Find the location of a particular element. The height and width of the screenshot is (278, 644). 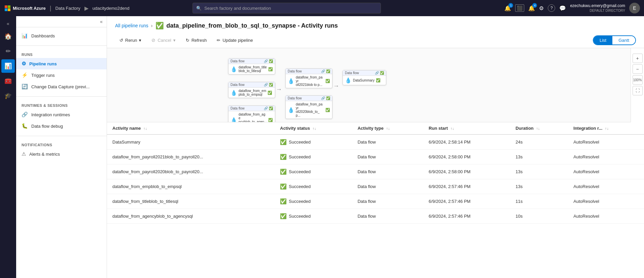

col-run-start: Run start ↑↓ is located at coordinates (467, 128).